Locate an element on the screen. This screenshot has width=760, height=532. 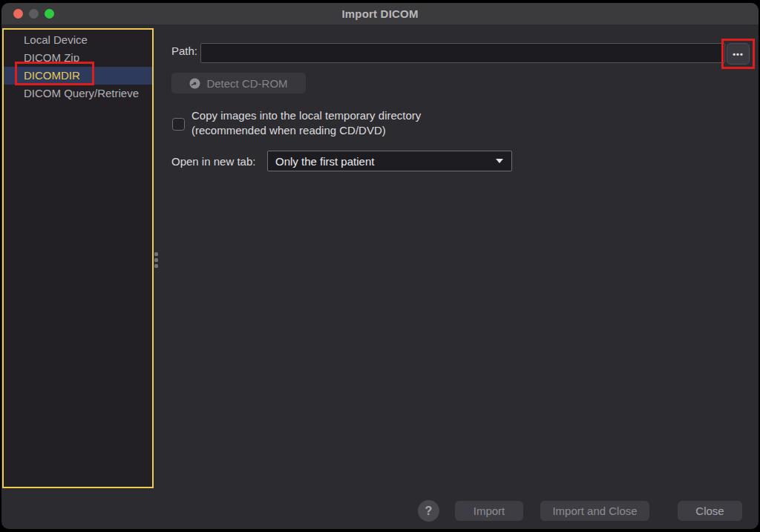
chevron-down-icon is located at coordinates (499, 161).